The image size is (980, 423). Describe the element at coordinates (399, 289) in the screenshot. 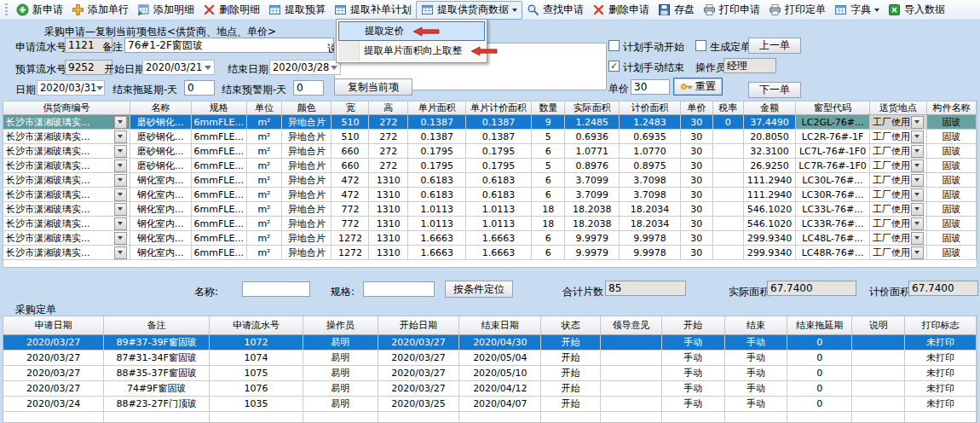

I see `filter-spec-input` at that location.